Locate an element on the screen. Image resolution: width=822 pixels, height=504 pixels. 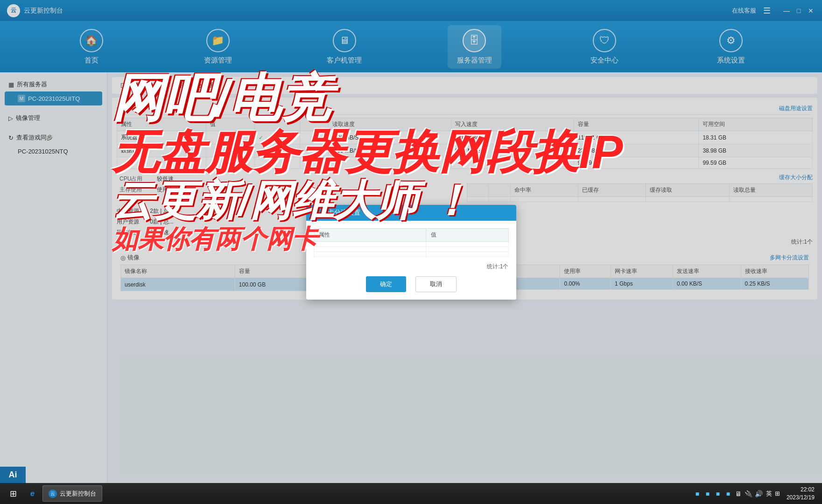
taskbar: ⊞ e 云 云更新控制台 ■ ■ ■ ■ 🖥 🔌 🔊 英 ⊞ 22:02 202… is located at coordinates (411, 494).